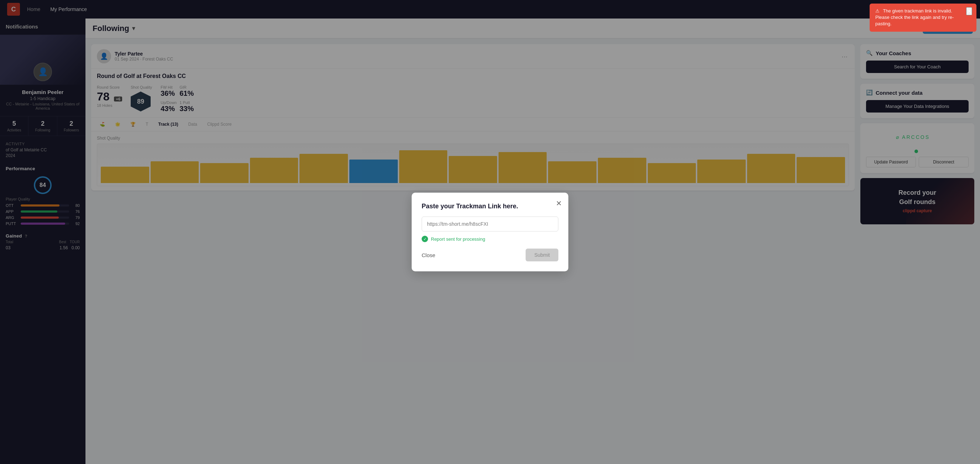 The height and width of the screenshot is (464, 980). What do you see at coordinates (490, 224) in the screenshot?
I see `trackman-link-input` at bounding box center [490, 224].